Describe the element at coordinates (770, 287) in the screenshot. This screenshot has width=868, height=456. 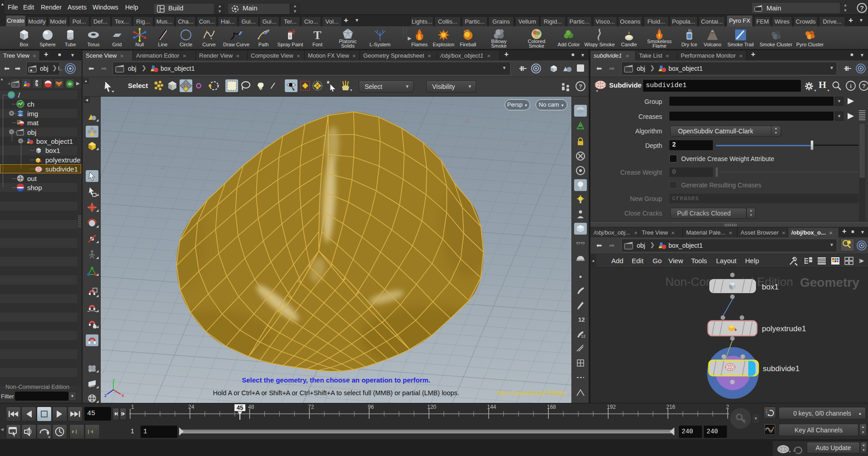
I see `svg-text: box1` at that location.